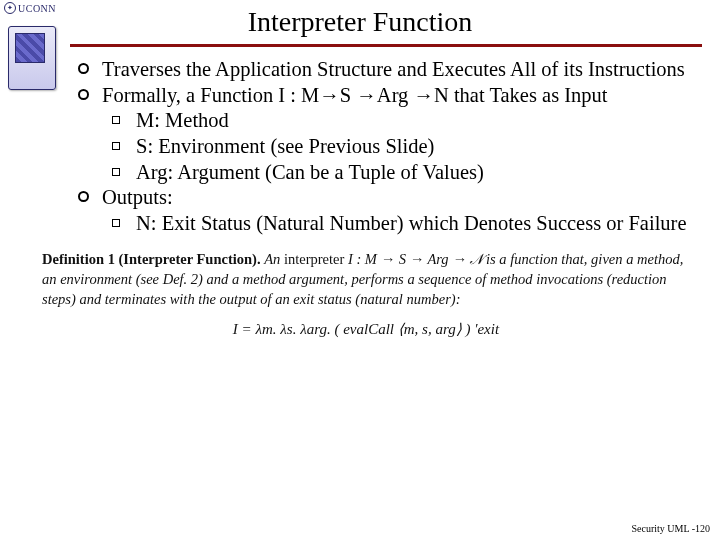 The height and width of the screenshot is (540, 720). What do you see at coordinates (385, 96) in the screenshot?
I see `bullet-2: Formally, a Function I : M→S →Arg →N tha…` at bounding box center [385, 96].